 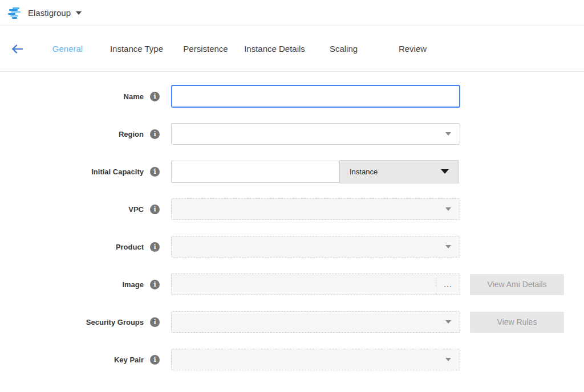 What do you see at coordinates (15, 13) in the screenshot?
I see `elastigroup-logo-icon` at bounding box center [15, 13].